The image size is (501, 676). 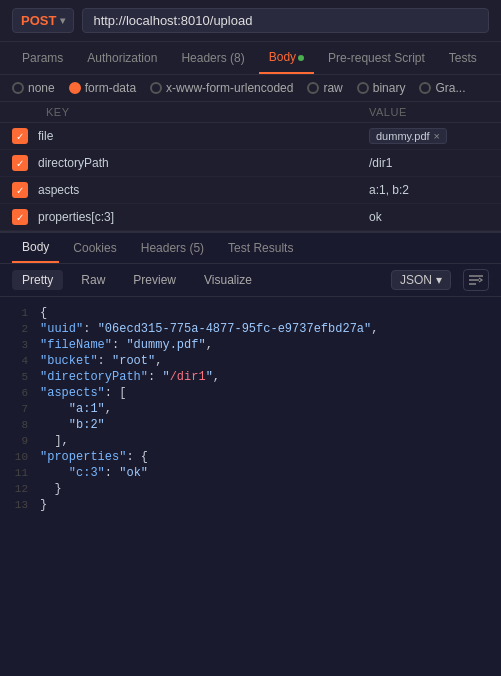 I want to click on row-3-key: aspects, so click(x=204, y=190).